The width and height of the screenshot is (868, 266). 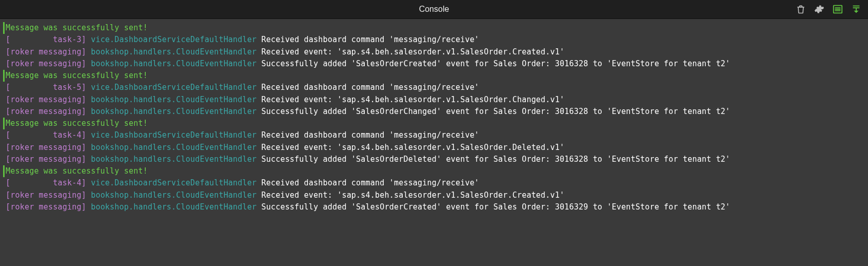 I want to click on titlebar-actions, so click(x=832, y=9).